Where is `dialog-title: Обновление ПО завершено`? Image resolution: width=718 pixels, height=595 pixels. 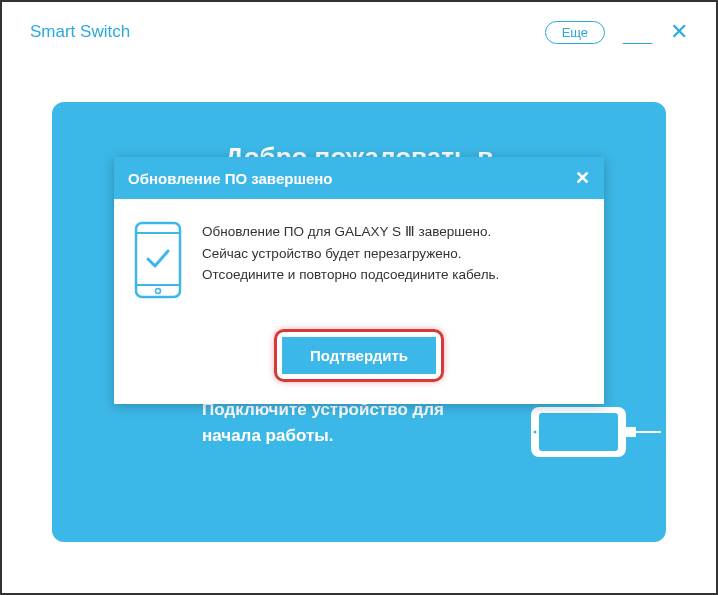 dialog-title: Обновление ПО завершено is located at coordinates (230, 178).